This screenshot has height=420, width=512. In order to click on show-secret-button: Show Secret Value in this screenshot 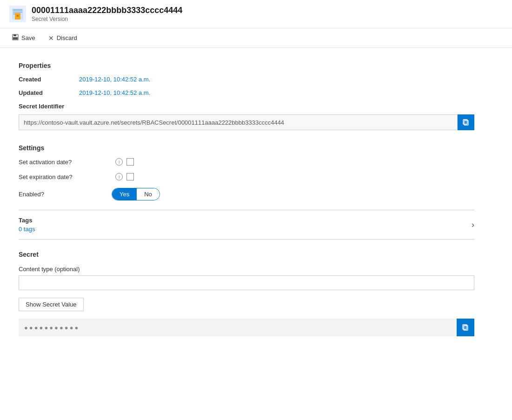, I will do `click(51, 304)`.